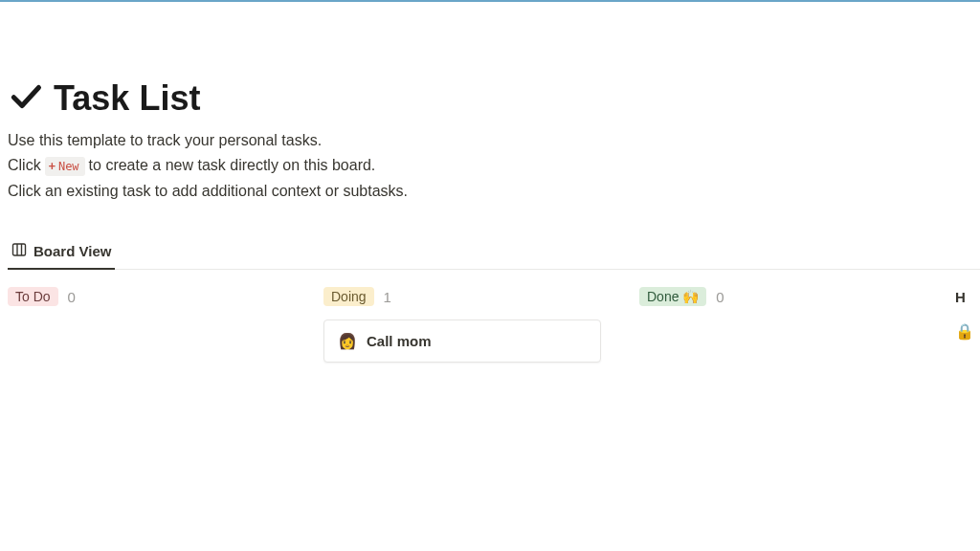 This screenshot has width=980, height=551. What do you see at coordinates (494, 141) in the screenshot?
I see `desc-line-1: Use this template to track your personal…` at bounding box center [494, 141].